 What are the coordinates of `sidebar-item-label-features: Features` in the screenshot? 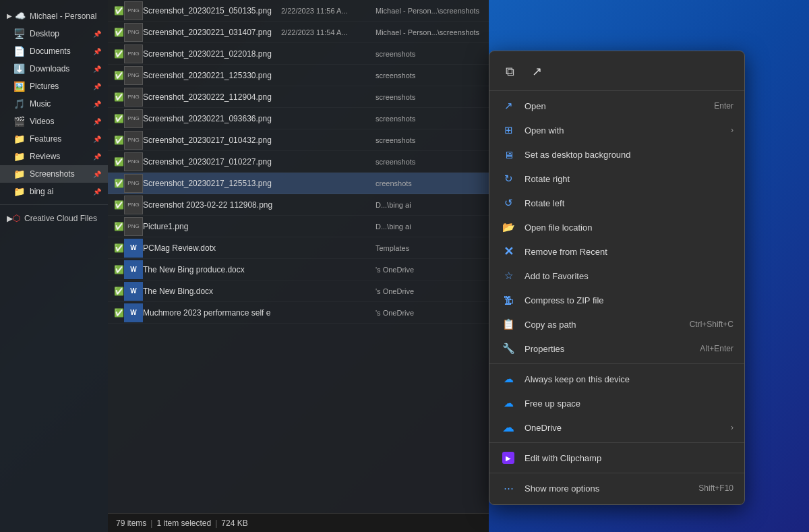 It's located at (46, 139).